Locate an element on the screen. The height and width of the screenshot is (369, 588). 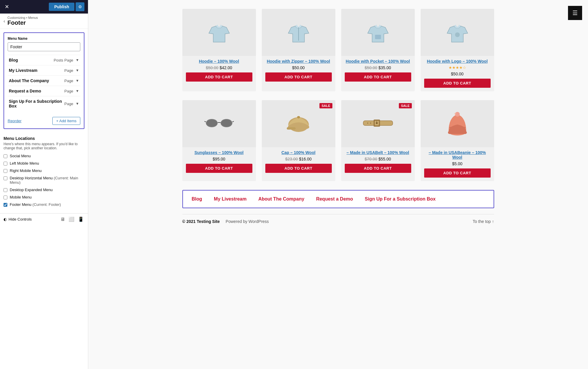
footer-nav-link: Request a Demo is located at coordinates (335, 199).